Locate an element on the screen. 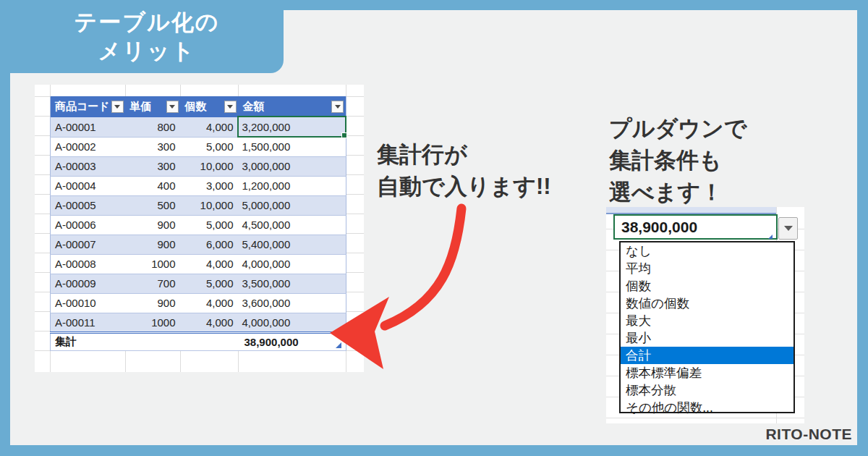 The height and width of the screenshot is (456, 868). annotation-line: 集計行が is located at coordinates (464, 155).